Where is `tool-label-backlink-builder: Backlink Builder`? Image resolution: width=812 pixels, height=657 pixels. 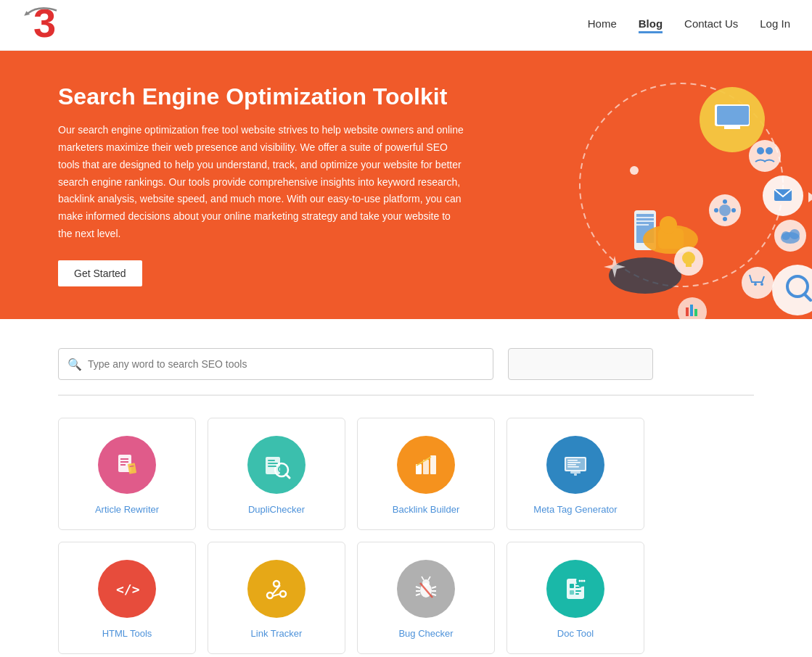 tool-label-backlink-builder: Backlink Builder is located at coordinates (427, 509).